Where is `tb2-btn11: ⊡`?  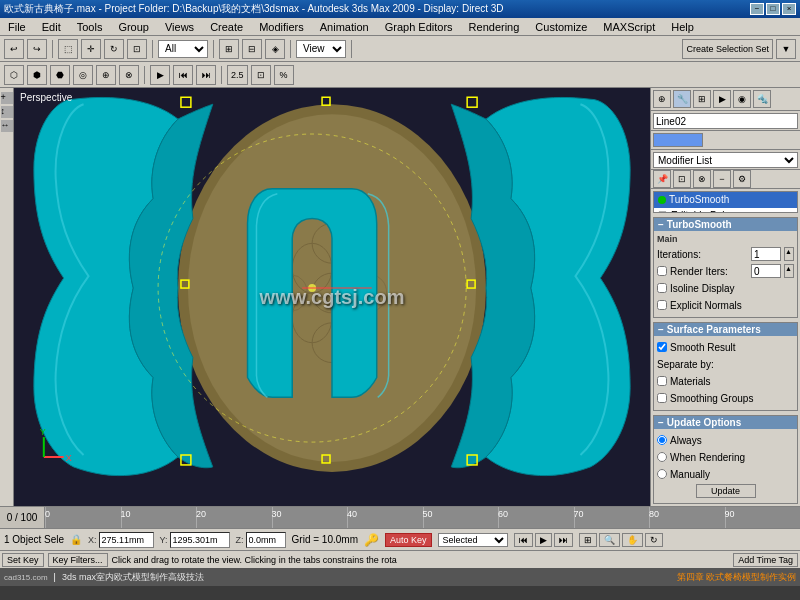 tb2-btn11: ⊡ is located at coordinates (261, 75).